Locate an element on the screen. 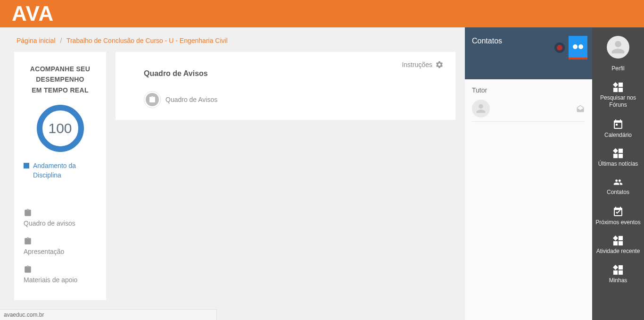 This screenshot has width=644, height=320. status-bar: avaeduc.com.br is located at coordinates (108, 314).